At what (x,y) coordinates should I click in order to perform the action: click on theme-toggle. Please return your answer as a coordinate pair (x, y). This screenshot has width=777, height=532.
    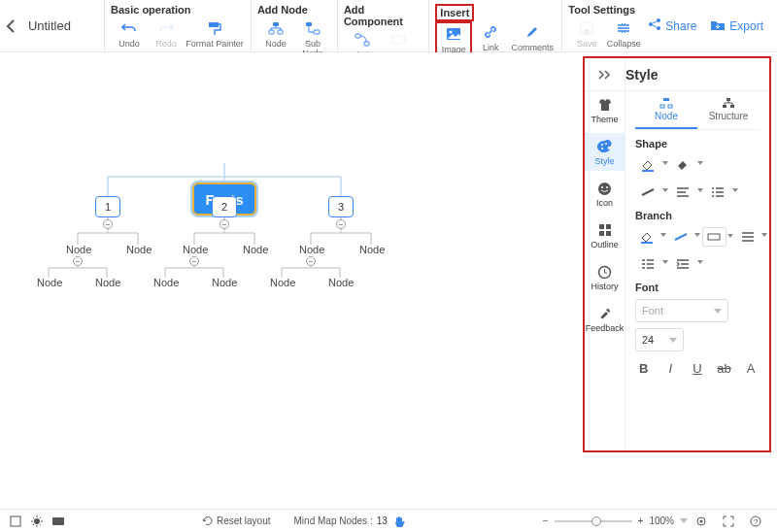
    Looking at the image, I should click on (37, 521).